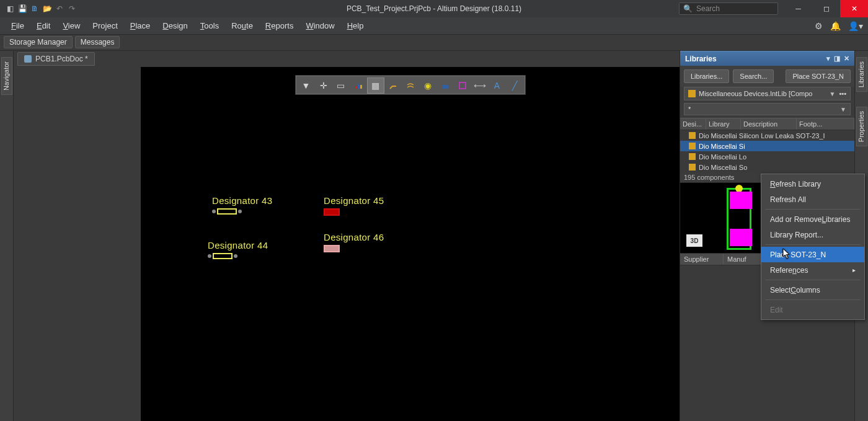  I want to click on menu-window: Window, so click(320, 26).